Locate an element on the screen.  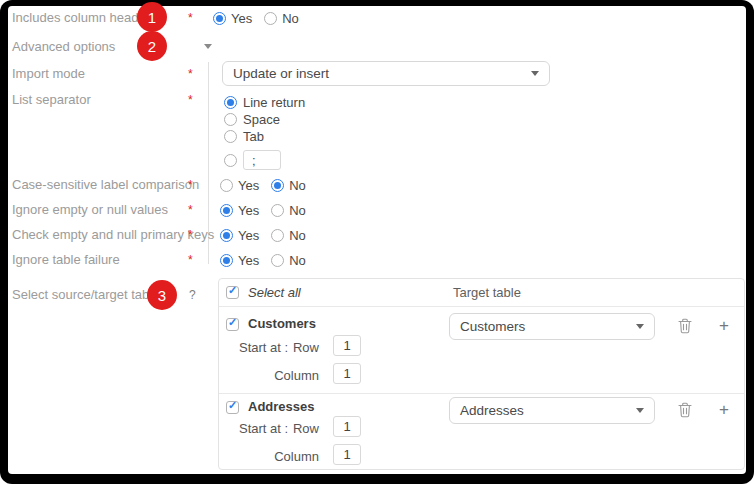
annotation-badge-1: 1 is located at coordinates (152, 17).